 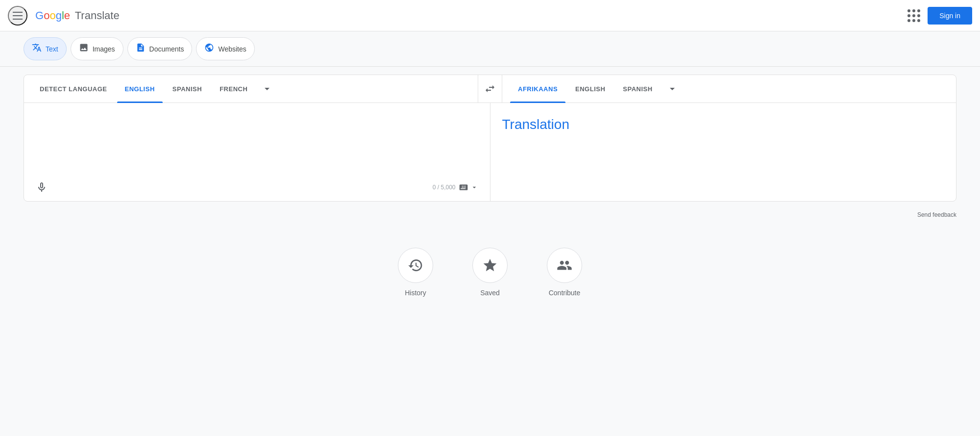 I want to click on history-label: History, so click(x=416, y=293).